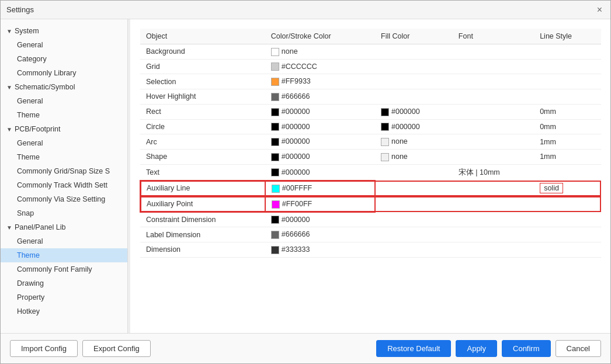 The height and width of the screenshot is (364, 611). I want to click on table-row: Label Dimension#666666, so click(370, 235).